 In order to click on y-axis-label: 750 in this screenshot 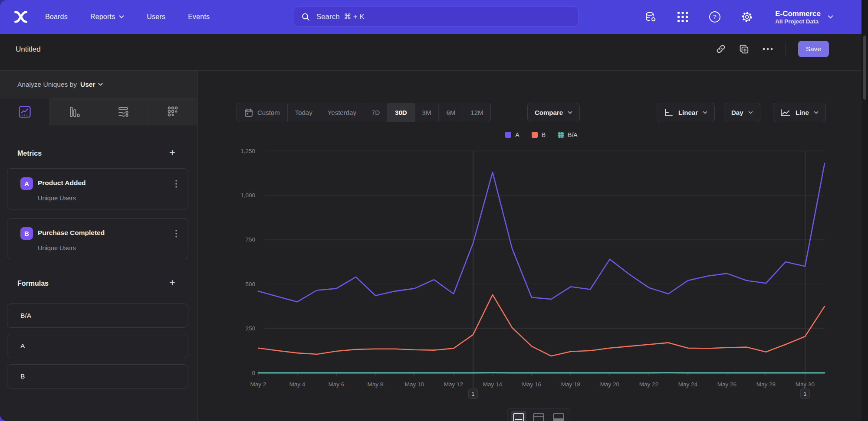, I will do `click(250, 239)`.